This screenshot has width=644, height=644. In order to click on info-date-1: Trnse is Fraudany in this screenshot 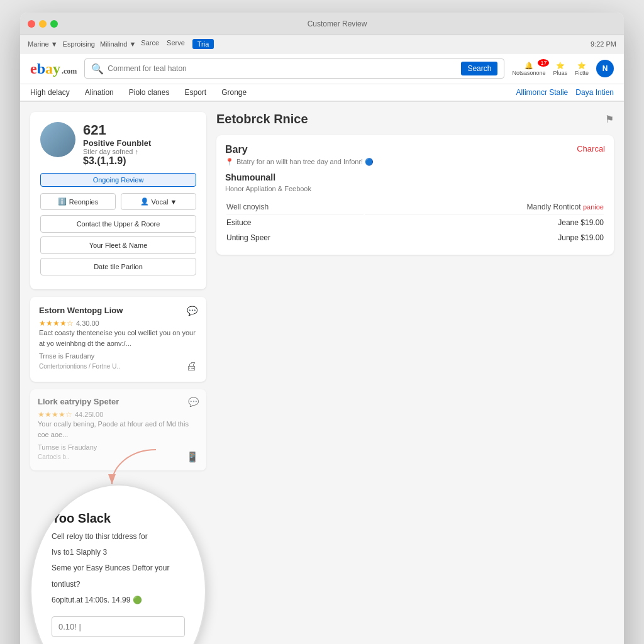, I will do `click(118, 356)`.